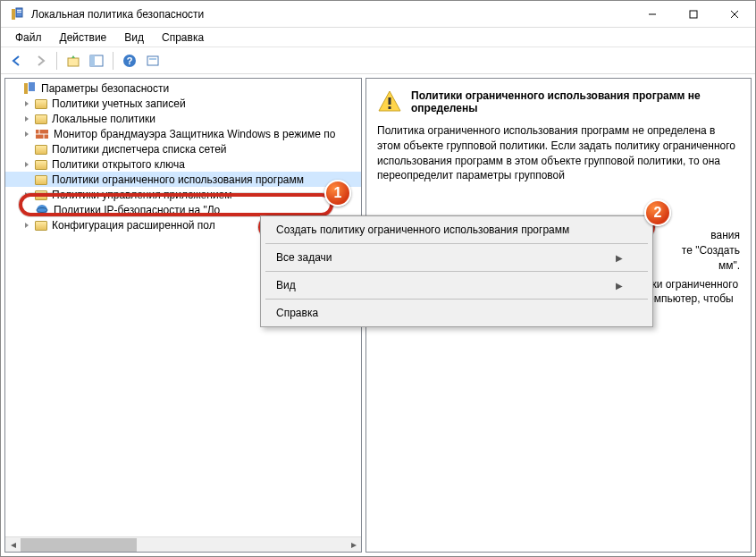 Image resolution: width=756 pixels, height=557 pixels. Describe the element at coordinates (29, 89) in the screenshot. I see `security-icon` at that location.